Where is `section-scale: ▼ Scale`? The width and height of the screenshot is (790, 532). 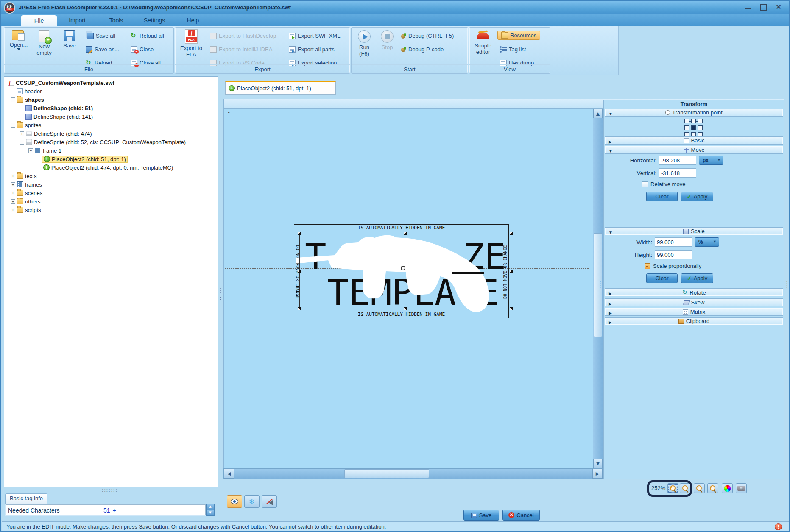 section-scale: ▼ Scale is located at coordinates (694, 231).